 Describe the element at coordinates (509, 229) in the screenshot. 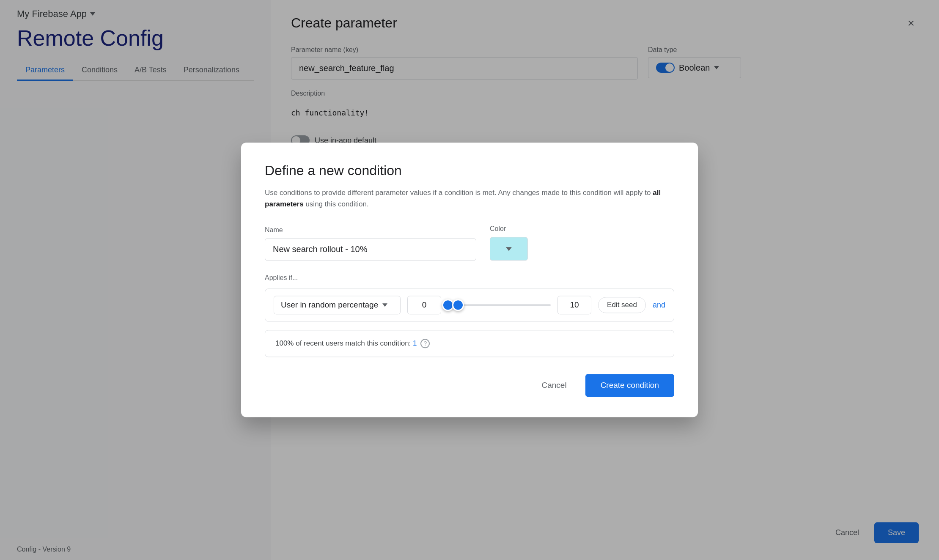

I see `modal-color-label: Color` at that location.